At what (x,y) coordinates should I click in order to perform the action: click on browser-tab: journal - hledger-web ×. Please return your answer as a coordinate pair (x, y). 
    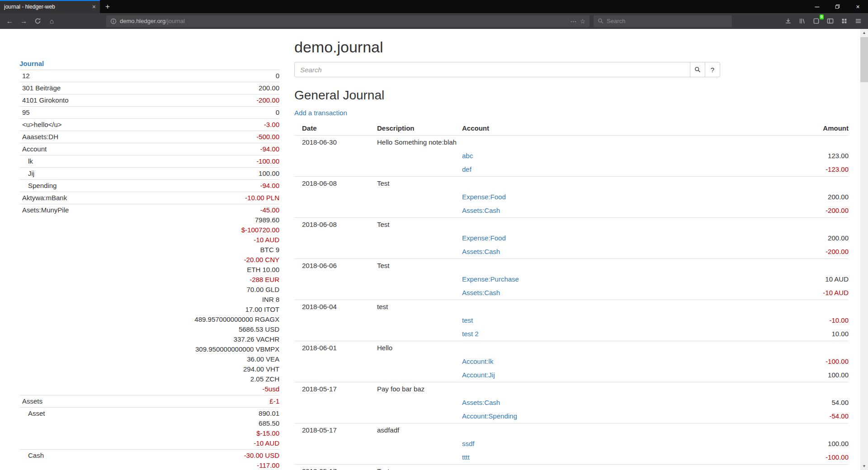
    Looking at the image, I should click on (50, 6).